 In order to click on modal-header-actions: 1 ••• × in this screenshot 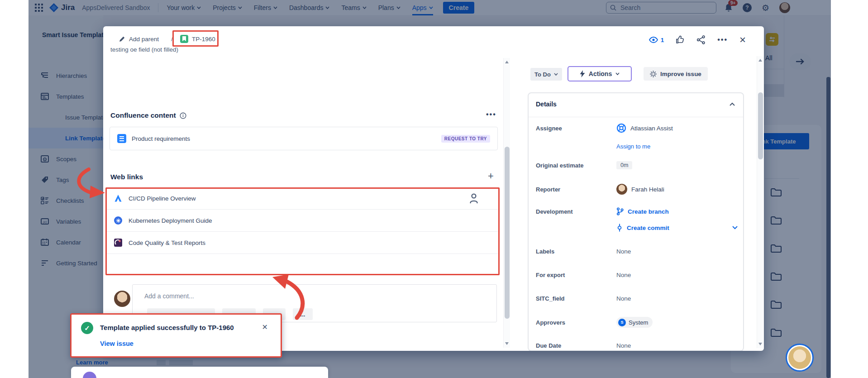, I will do `click(697, 40)`.